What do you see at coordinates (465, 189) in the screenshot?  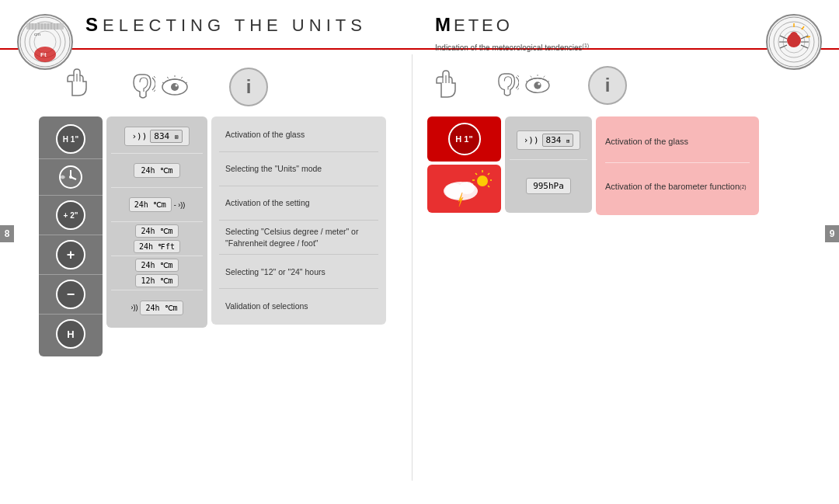 I see `meteo-weather-cell` at bounding box center [465, 189].